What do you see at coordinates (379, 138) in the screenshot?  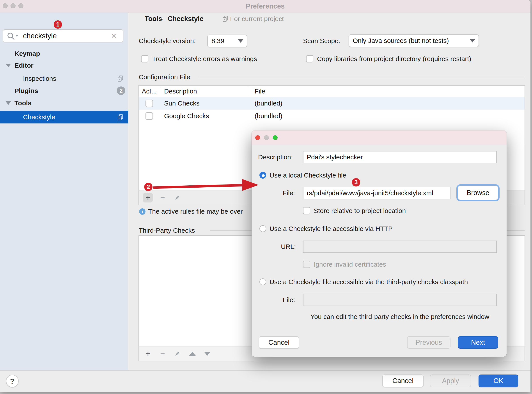 I see `dialog-titlebar` at bounding box center [379, 138].